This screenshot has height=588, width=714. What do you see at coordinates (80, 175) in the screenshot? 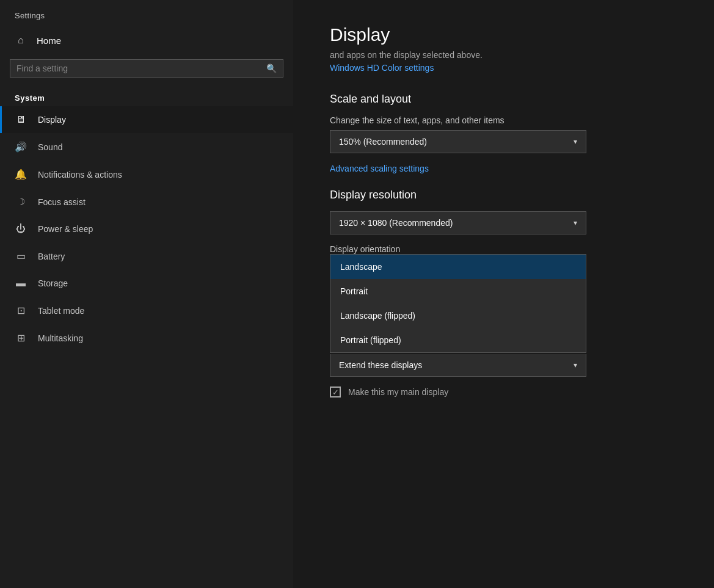
I see `sidebar-item-label: Notifications & actions` at bounding box center [80, 175].